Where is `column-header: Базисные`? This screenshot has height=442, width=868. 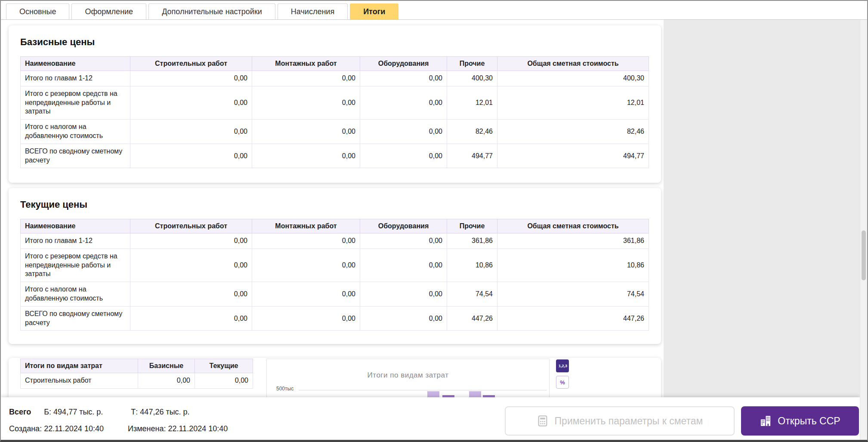 column-header: Базисные is located at coordinates (167, 366).